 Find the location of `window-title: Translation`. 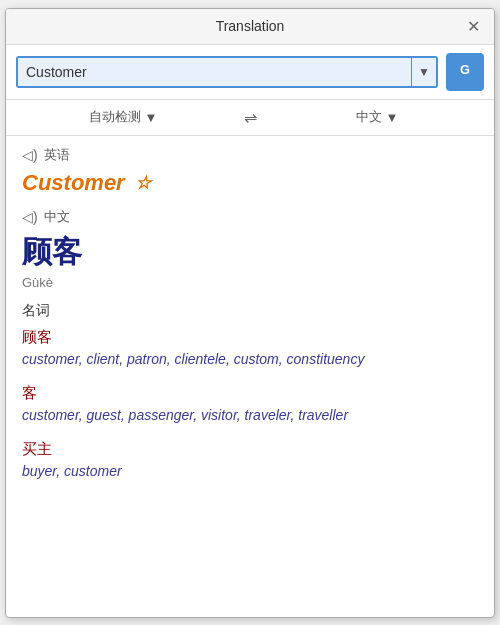

window-title: Translation is located at coordinates (250, 26).